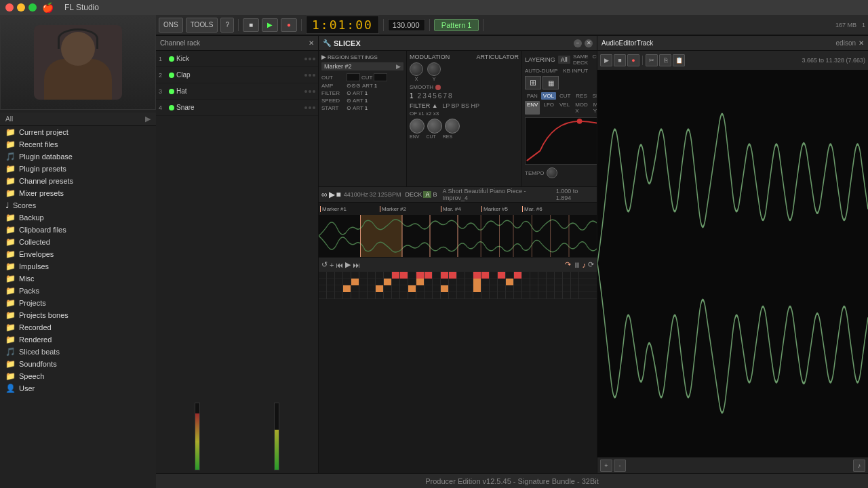 This screenshot has height=488, width=868. Describe the element at coordinates (339, 265) in the screenshot. I see `waveform-prev-btn: ⏮` at that location.